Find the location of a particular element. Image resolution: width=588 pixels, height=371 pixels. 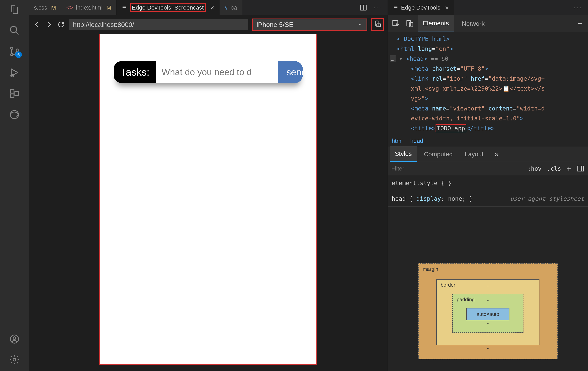

edge-icon is located at coordinates (14, 115).